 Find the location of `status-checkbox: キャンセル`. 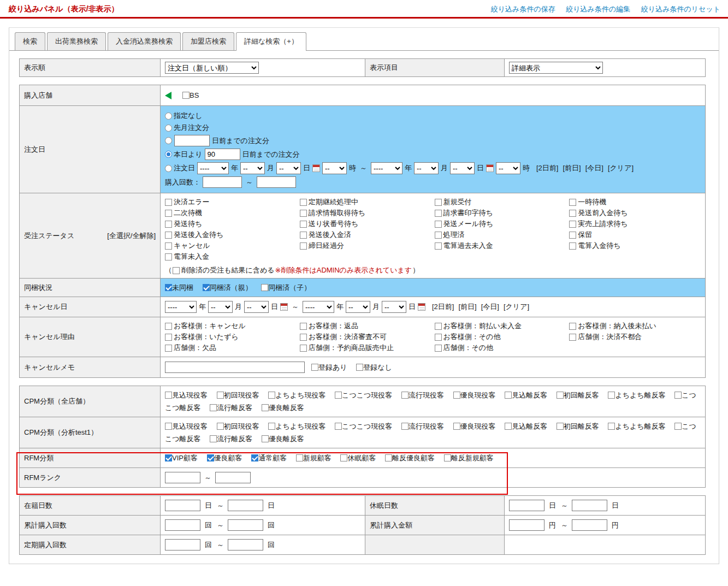

status-checkbox: キャンセル is located at coordinates (230, 246).